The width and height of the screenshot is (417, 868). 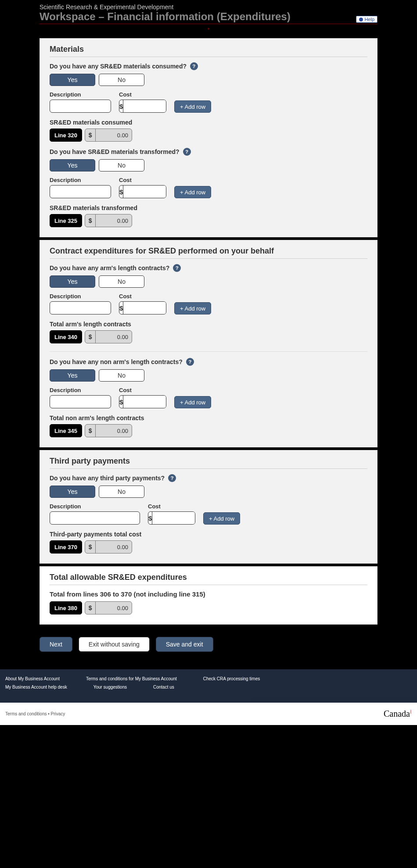 What do you see at coordinates (164, 687) in the screenshot?
I see `footer-link: Contact us` at bounding box center [164, 687].